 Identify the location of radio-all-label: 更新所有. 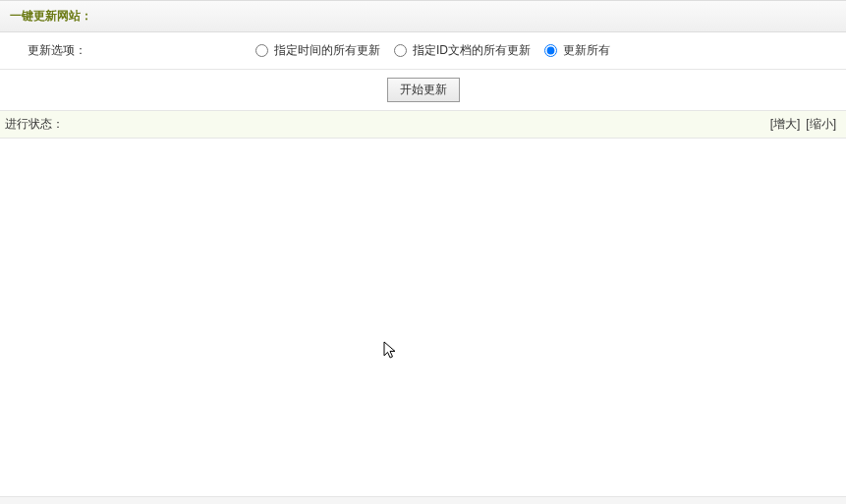
(587, 51).